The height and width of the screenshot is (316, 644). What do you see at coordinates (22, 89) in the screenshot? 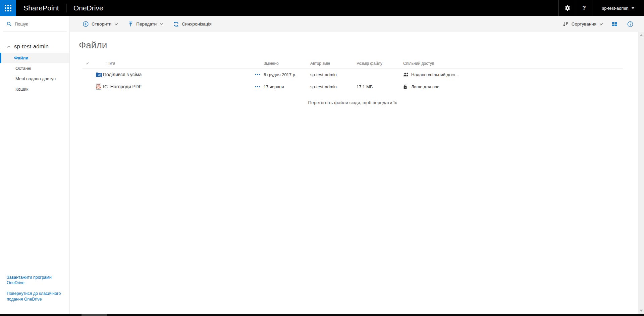
I see `sidebar-item-label: Кошик` at bounding box center [22, 89].